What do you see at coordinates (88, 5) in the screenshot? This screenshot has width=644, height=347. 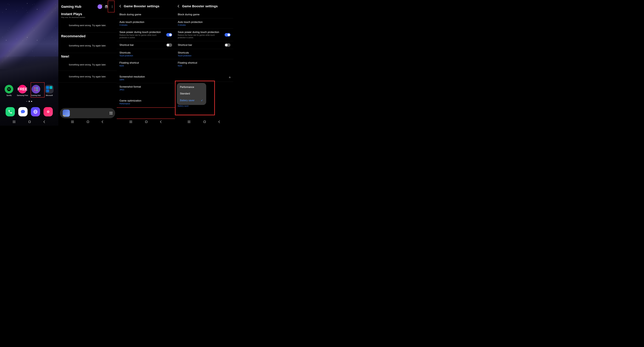 I see `gaming-hub-header: Gaming Hub` at bounding box center [88, 5].